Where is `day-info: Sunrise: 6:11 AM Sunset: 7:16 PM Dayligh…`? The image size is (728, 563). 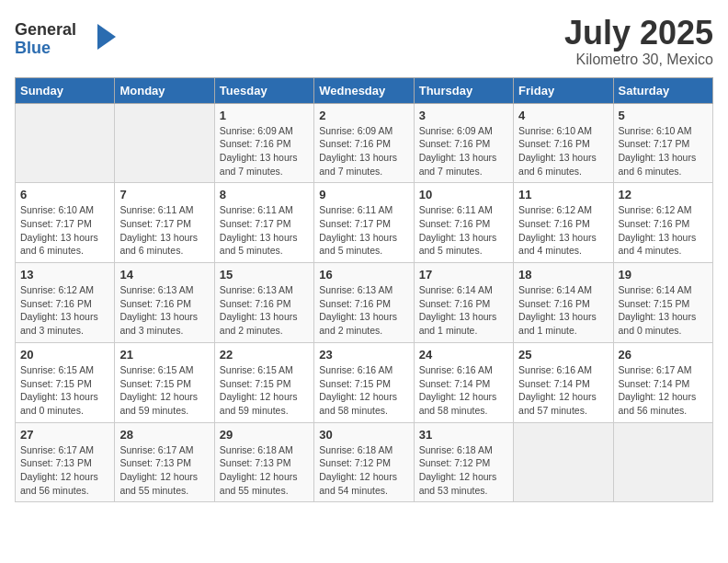
day-info: Sunrise: 6:11 AM Sunset: 7:16 PM Dayligh… is located at coordinates (463, 230).